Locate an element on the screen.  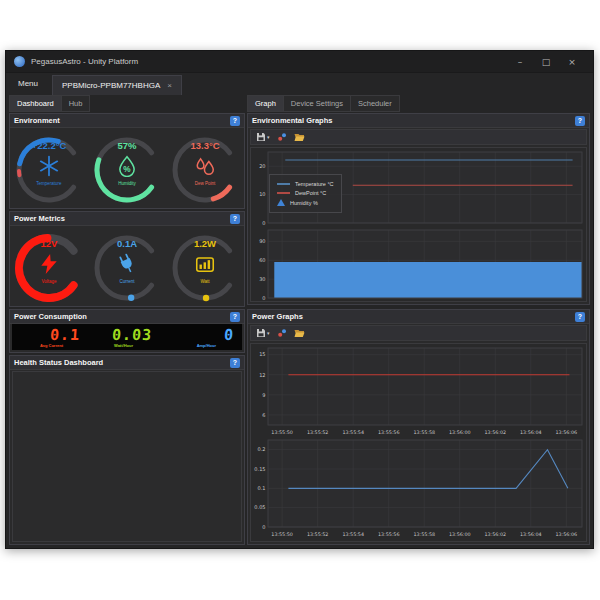
svg-text: 6 is located at coordinates (264, 415).